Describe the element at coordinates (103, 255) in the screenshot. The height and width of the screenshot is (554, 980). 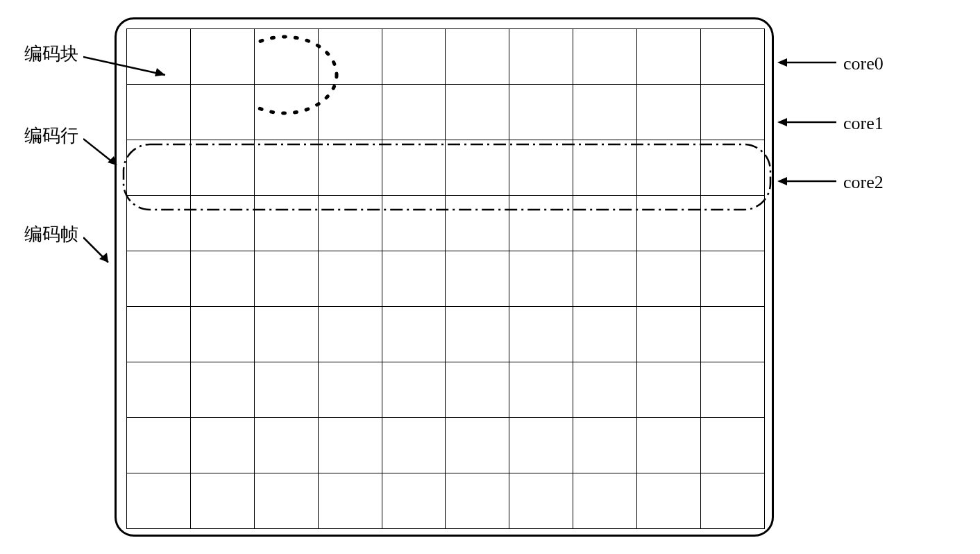
I see `arrow-encoding-frame` at that location.